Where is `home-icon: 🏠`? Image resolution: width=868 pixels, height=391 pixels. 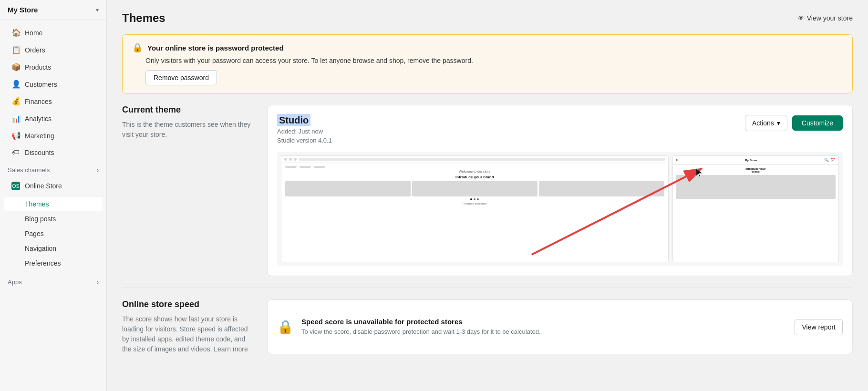 home-icon: 🏠 is located at coordinates (16, 32).